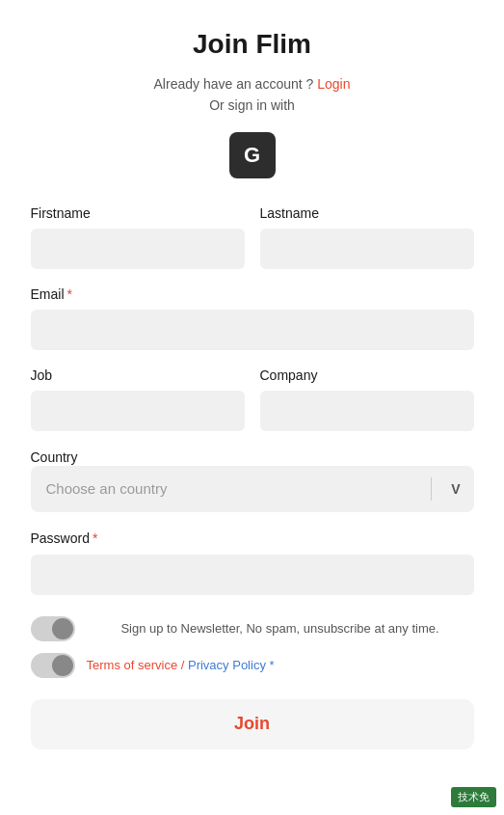 The image size is (504, 815). Describe the element at coordinates (252, 666) in the screenshot. I see `terms-toggle-row: Terms of service / Privacy Policy *` at that location.